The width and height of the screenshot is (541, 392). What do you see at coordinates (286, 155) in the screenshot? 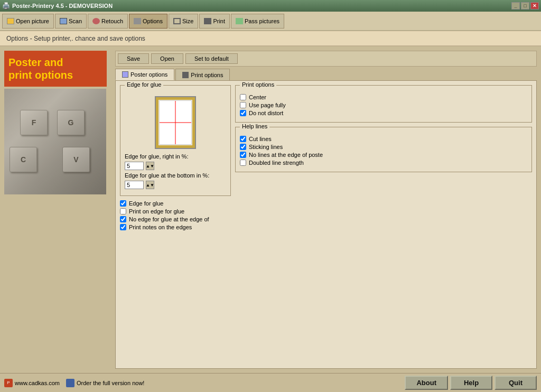
I see `checkbox-no-lines-edge-label: No lines at the edge of poste` at bounding box center [286, 155].